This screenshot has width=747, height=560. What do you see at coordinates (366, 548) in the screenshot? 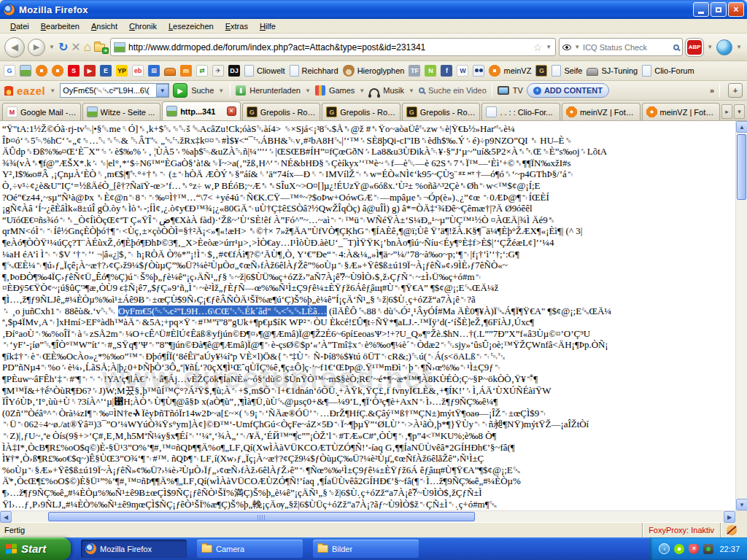
I see `task-button-bilder: Bilder` at bounding box center [366, 548].